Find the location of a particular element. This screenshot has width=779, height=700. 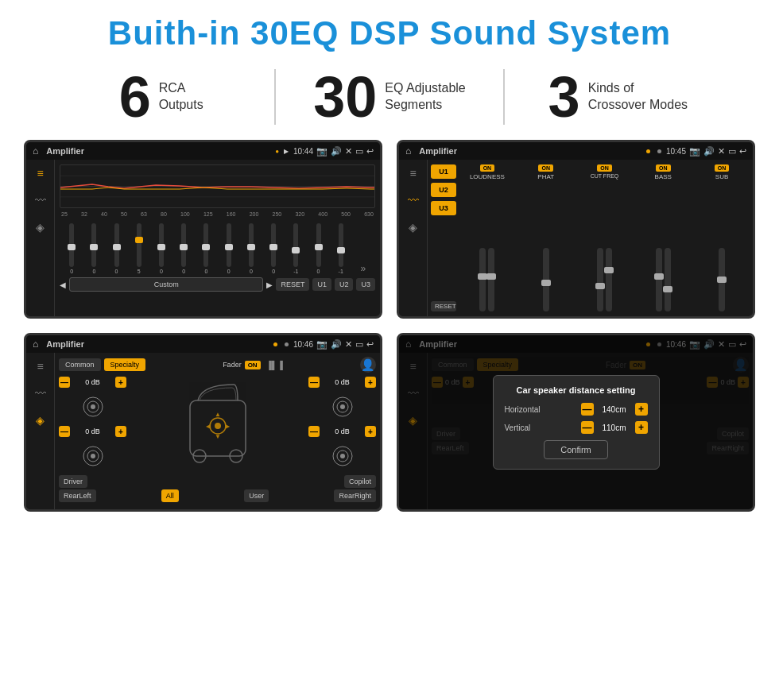

dialog-minus-horizontal: — is located at coordinates (587, 409).